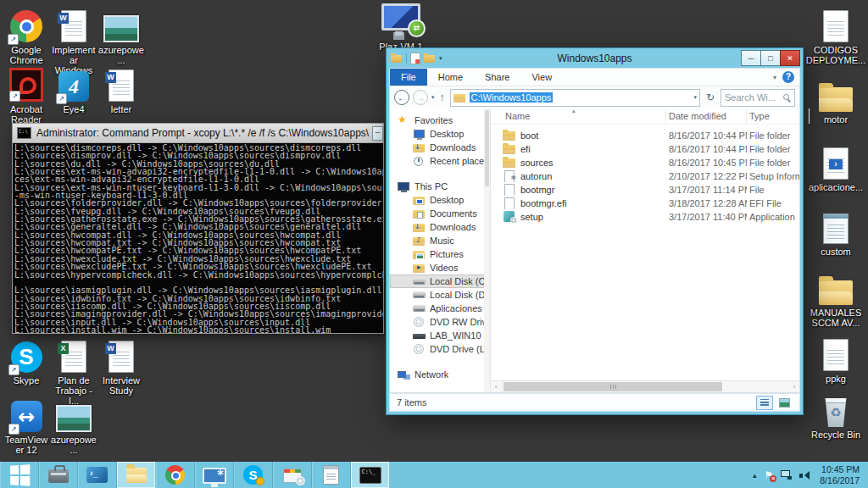 This screenshot has width=868, height=488. I want to click on ribbon-tab-list: FileHomeShareView, so click(476, 77).